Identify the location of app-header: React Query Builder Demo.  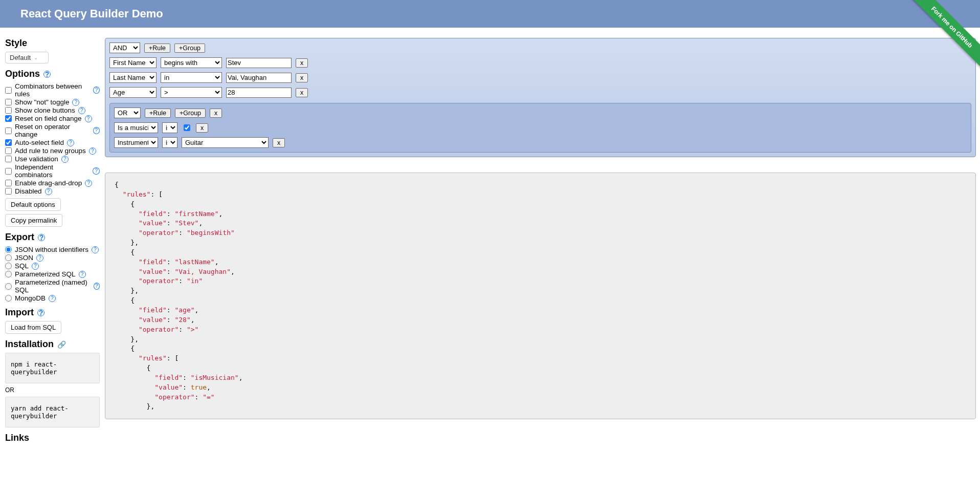
(490, 14).